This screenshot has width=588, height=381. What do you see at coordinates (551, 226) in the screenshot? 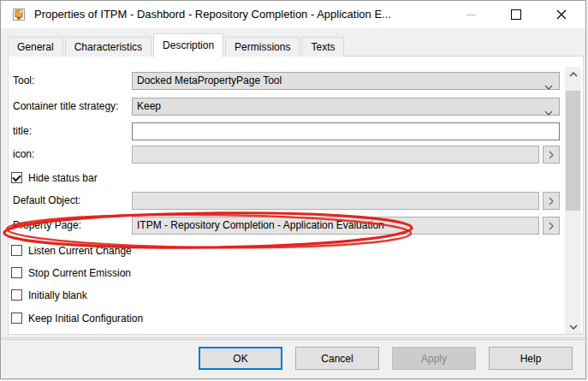
I see `property-page-expand-button` at bounding box center [551, 226].